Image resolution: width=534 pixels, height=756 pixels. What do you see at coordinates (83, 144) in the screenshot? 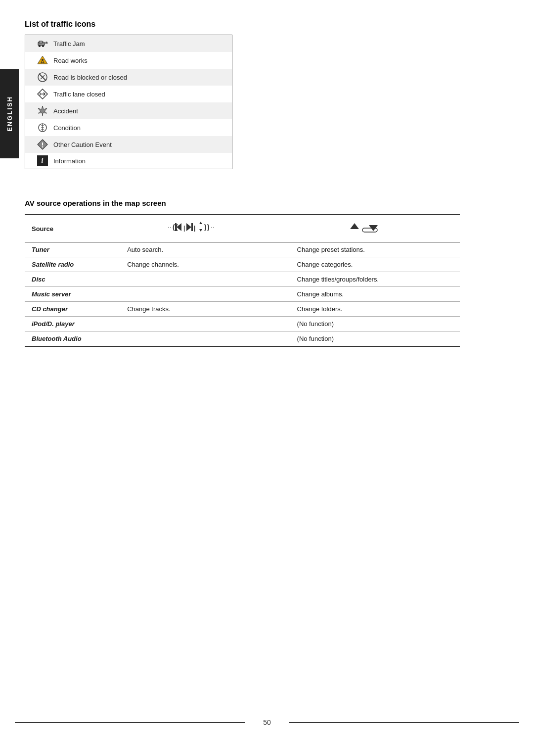
I see `other-caution-label: Other Caution Event` at bounding box center [83, 144].